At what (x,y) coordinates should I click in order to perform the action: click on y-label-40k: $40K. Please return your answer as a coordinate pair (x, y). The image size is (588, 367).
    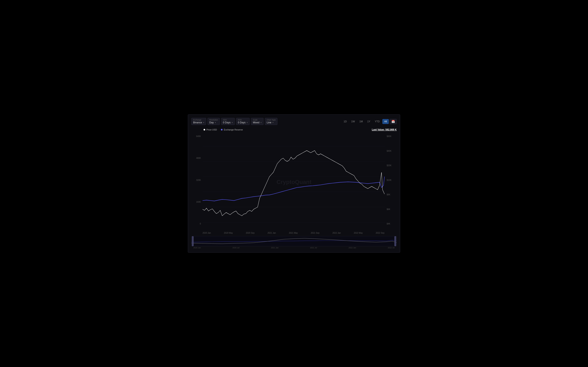
    Looking at the image, I should click on (391, 151).